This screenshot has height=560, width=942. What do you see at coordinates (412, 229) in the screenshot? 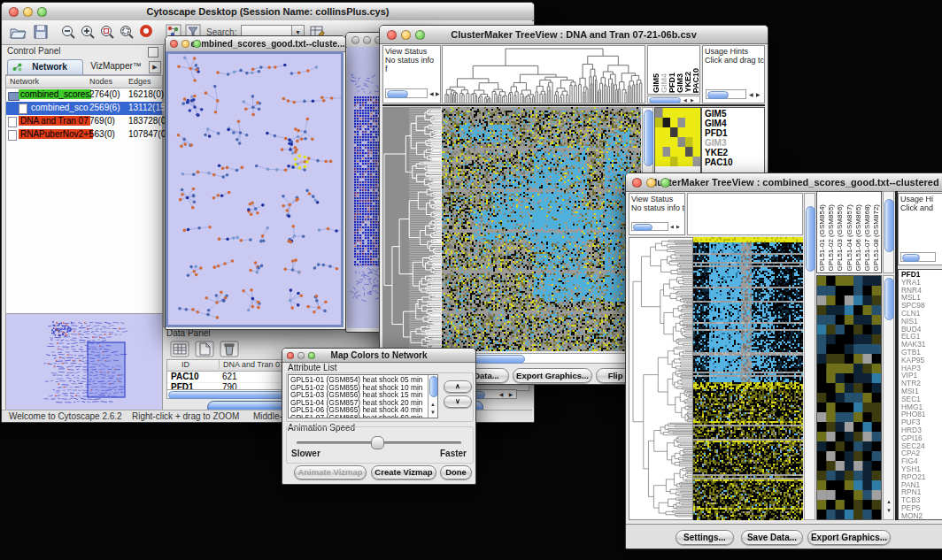
I see `tv1-row-dendrogram` at bounding box center [412, 229].